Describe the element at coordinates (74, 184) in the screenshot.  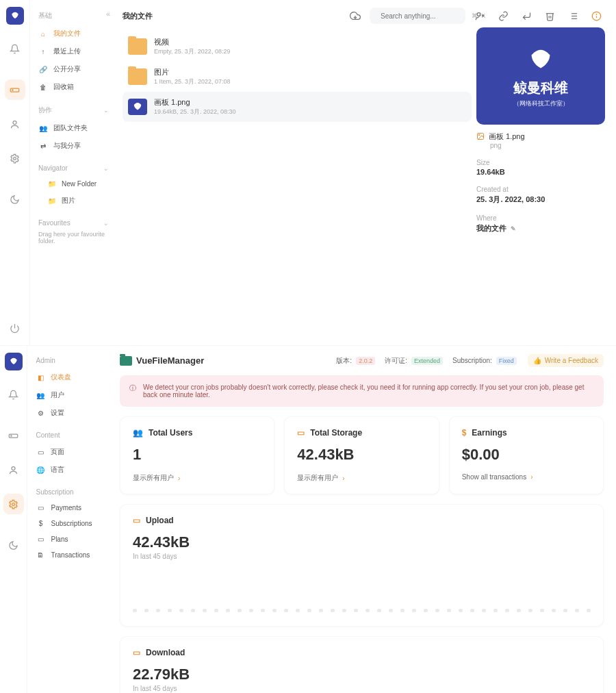
I see `nav-item-newfolder: 📁New Folder` at that location.